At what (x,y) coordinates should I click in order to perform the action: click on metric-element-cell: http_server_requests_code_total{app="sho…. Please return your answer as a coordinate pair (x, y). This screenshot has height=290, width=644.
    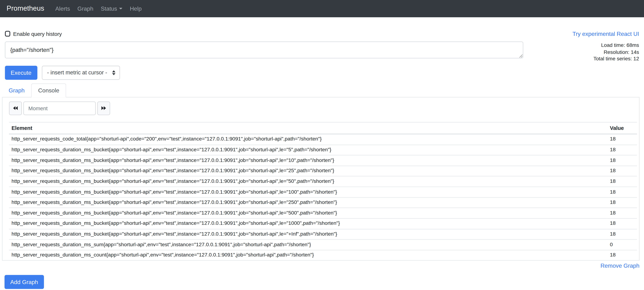
    Looking at the image, I should click on (308, 140).